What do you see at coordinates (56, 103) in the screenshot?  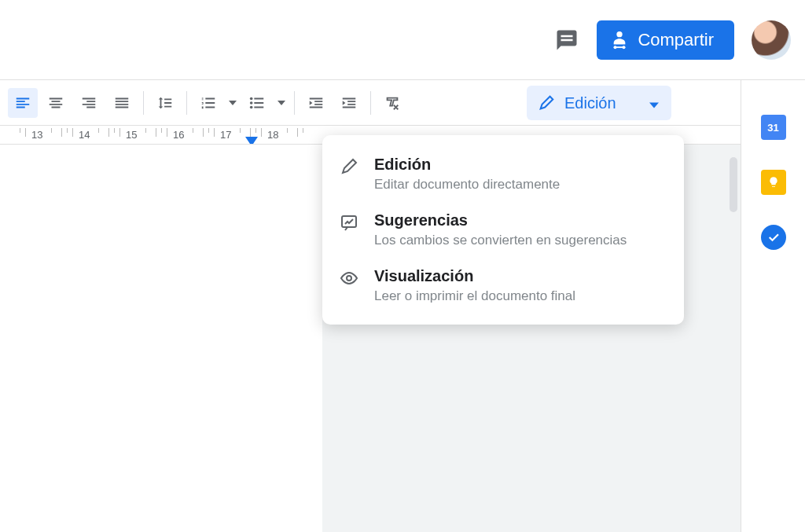 I see `align-center-icon` at bounding box center [56, 103].